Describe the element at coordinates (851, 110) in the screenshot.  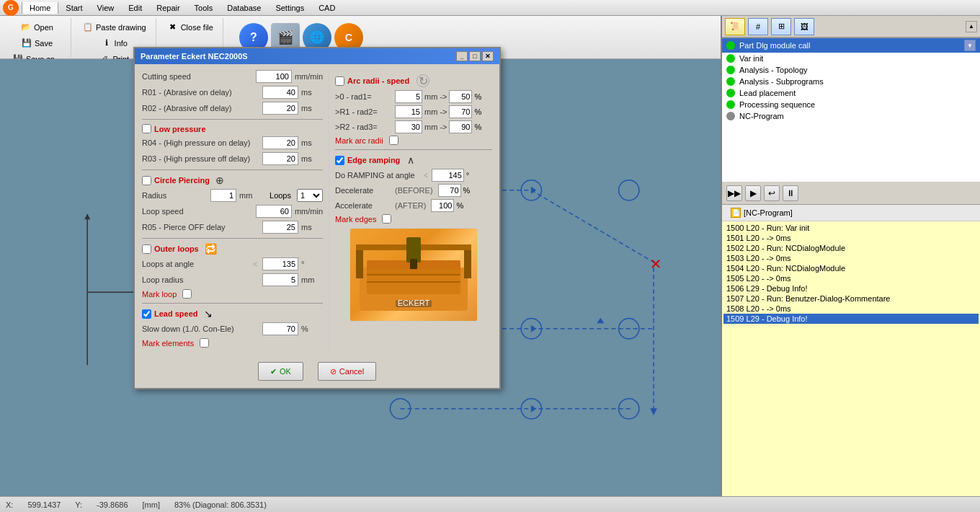
I see `process-list: Part Dlg module call ▼ Var init Analysis…` at that location.